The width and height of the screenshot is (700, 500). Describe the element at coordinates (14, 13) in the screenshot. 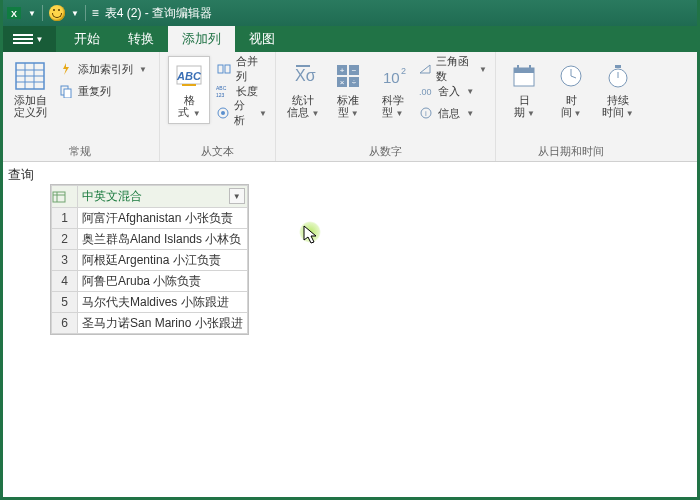

I see `excel-icon: X` at that location.